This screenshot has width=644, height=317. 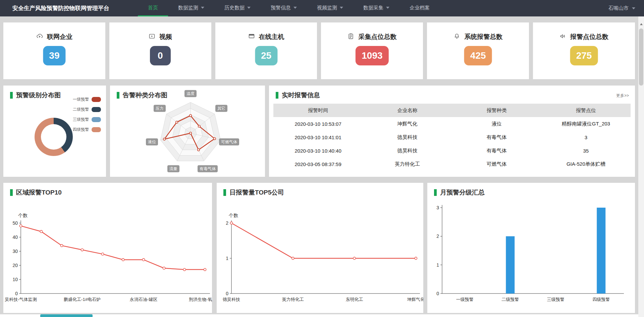 I want to click on panel-title: 月预警分级汇总, so click(x=460, y=193).